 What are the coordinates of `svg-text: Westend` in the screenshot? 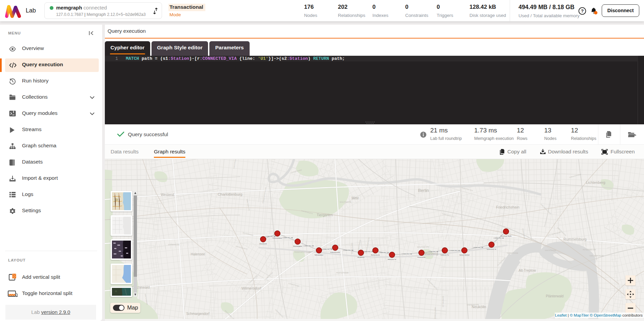 It's located at (167, 195).